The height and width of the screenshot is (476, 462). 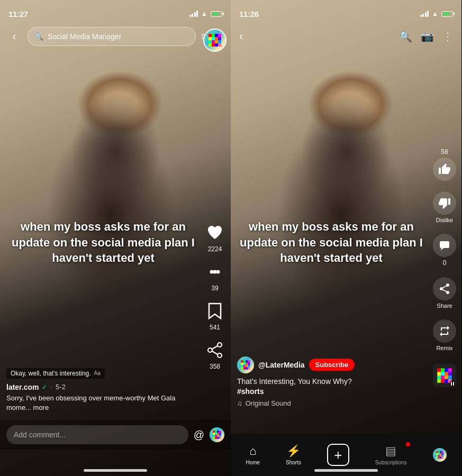 What do you see at coordinates (217, 435) in the screenshot?
I see `user-avatar-comment` at bounding box center [217, 435].